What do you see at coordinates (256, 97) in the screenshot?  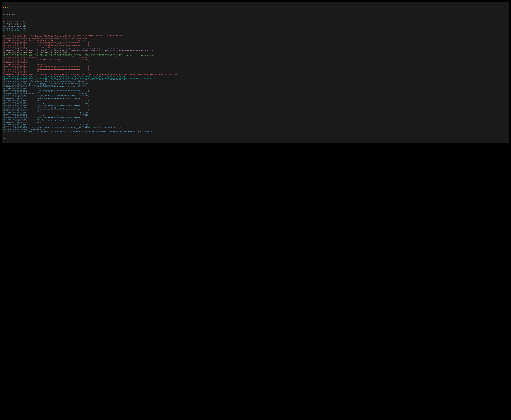 I see `log-line: [Bshot-wayl-one-5f69fbc7bf-86mg5]B writt…` at bounding box center [256, 97].